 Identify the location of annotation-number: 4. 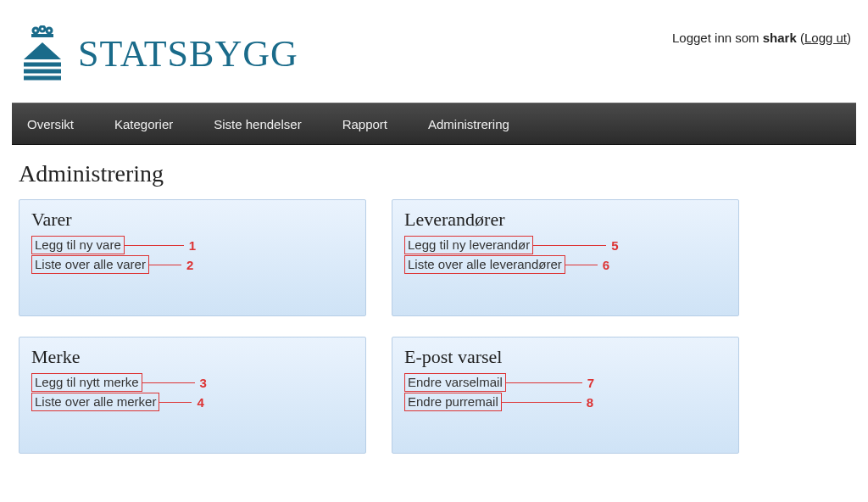
(200, 402).